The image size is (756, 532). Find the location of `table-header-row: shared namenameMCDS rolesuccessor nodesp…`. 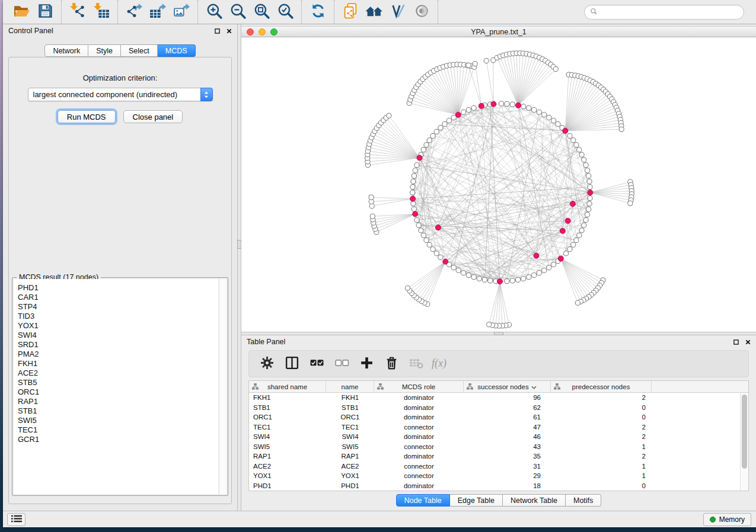

table-header-row: shared namenameMCDS rolesuccessor nodesp… is located at coordinates (499, 387).